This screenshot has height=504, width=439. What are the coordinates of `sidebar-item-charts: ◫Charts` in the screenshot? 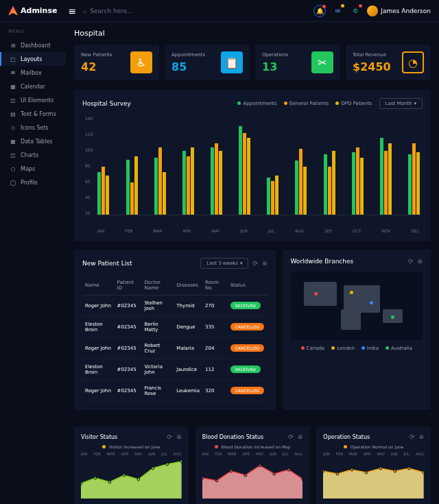 It's located at (33, 155).